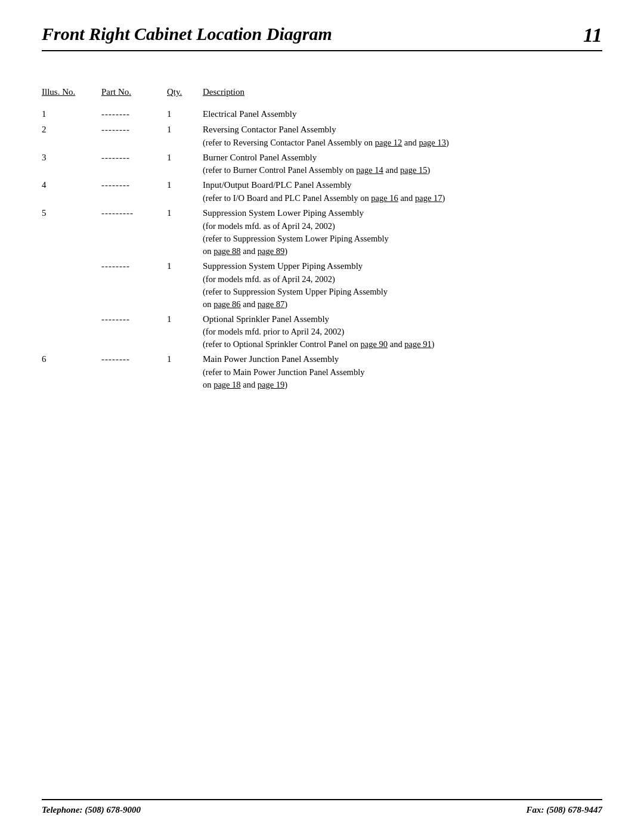  Describe the element at coordinates (72, 359) in the screenshot. I see `cell-illus: 6` at that location.